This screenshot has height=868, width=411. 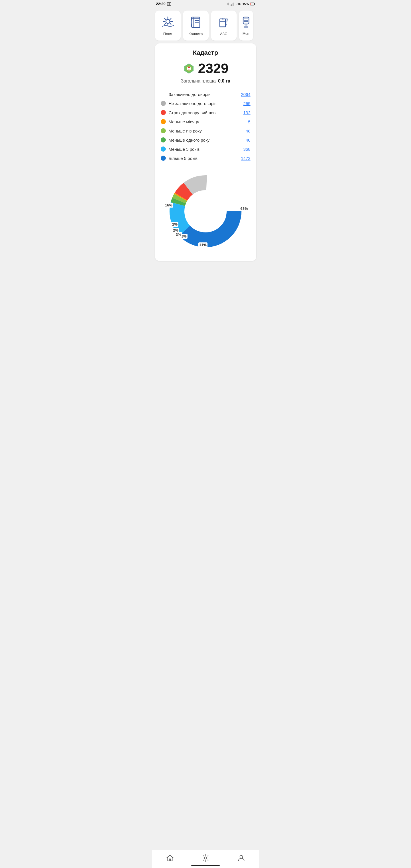 I want to click on book-icon, so click(x=196, y=22).